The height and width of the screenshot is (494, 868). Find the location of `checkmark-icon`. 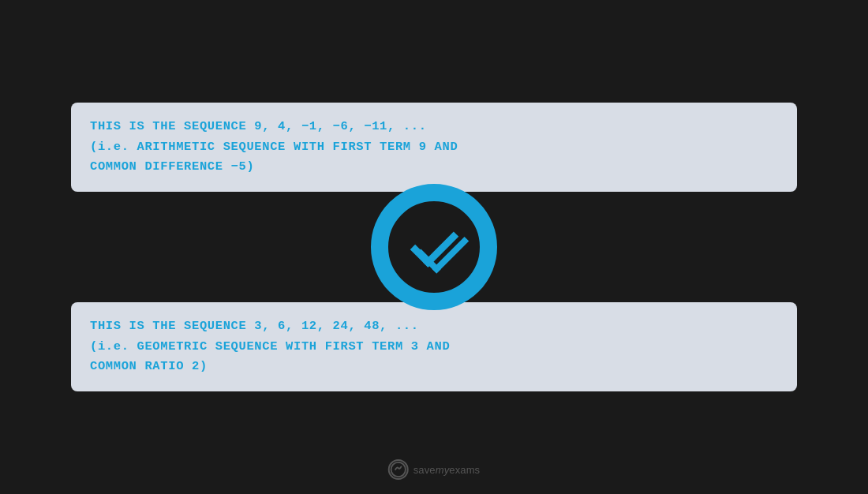

checkmark-icon is located at coordinates (434, 243).